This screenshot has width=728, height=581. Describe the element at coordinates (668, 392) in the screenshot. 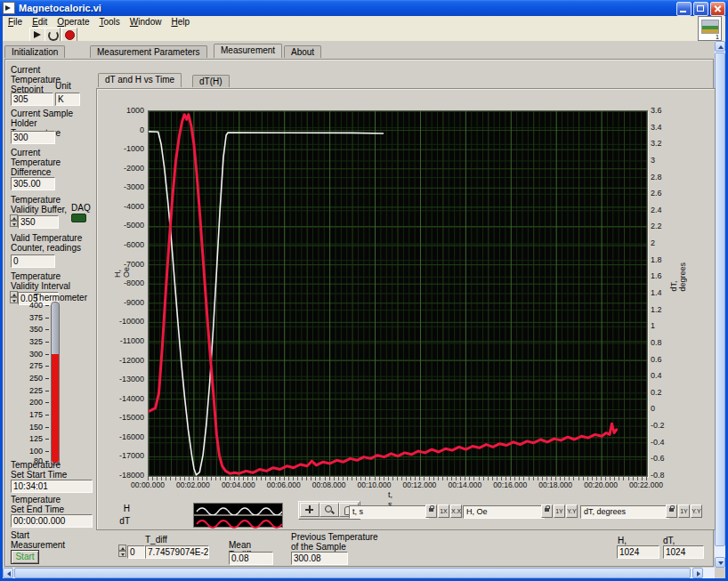

I see `right-axis-tick-label: 0.2` at that location.